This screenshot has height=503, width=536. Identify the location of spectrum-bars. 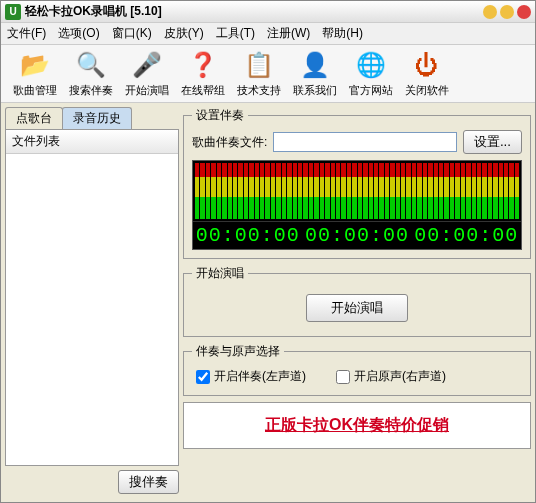
(357, 191).